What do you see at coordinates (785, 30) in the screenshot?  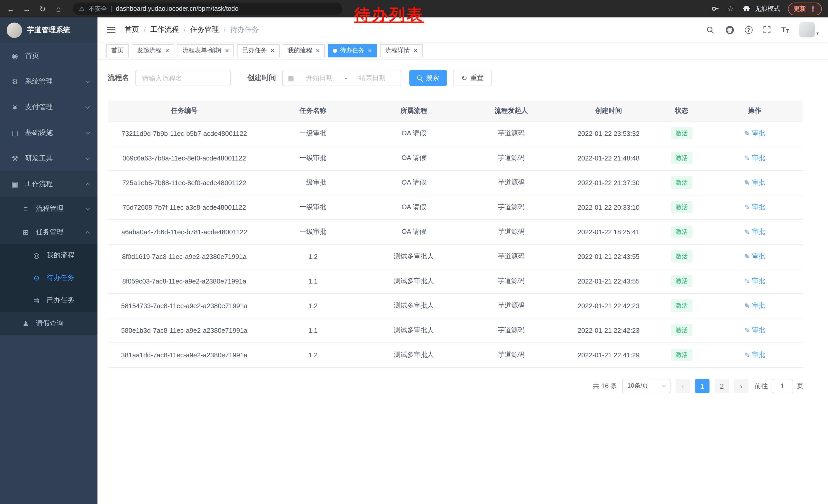 I see `font-size-icon: TT` at bounding box center [785, 30].